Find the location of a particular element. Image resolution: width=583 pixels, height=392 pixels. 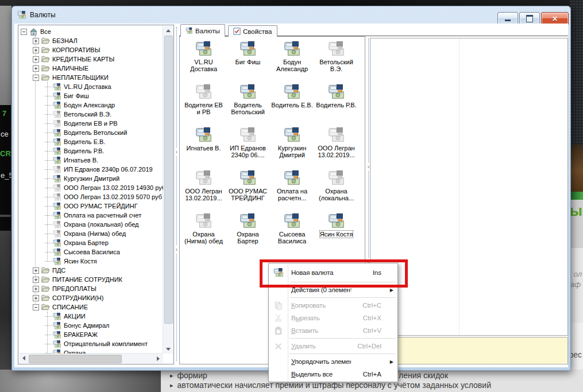

tree-item: КОРПОРАТИВЫ is located at coordinates (91, 50).